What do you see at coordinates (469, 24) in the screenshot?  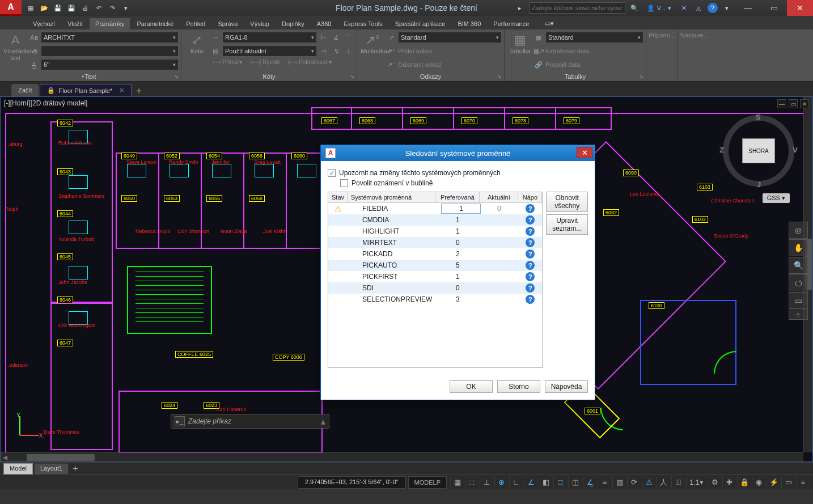 I see `ribbon-tab-bim 360: BIM 360` at bounding box center [469, 24].